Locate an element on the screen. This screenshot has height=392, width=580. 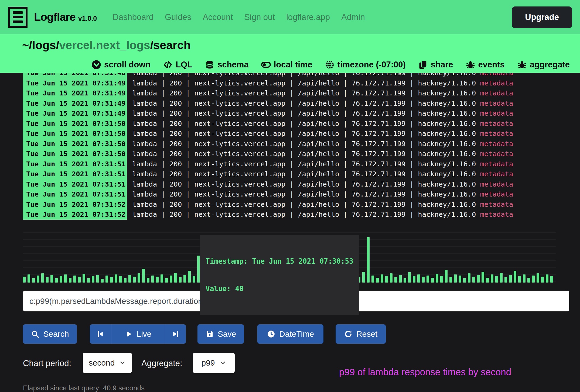
skip-to-start-button is located at coordinates (100, 334).